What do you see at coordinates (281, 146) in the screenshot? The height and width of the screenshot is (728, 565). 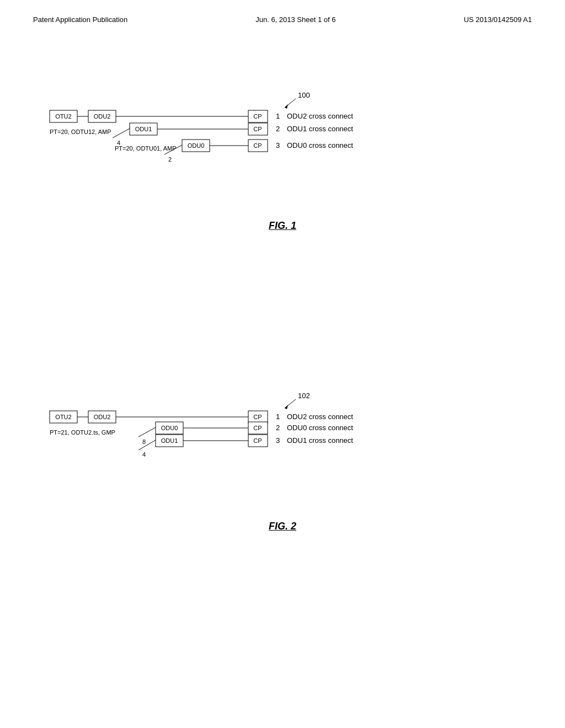 I see `fig1-diagram: 100 OTU2 ODU2 CP 1 ODU2 cross connect` at bounding box center [281, 146].